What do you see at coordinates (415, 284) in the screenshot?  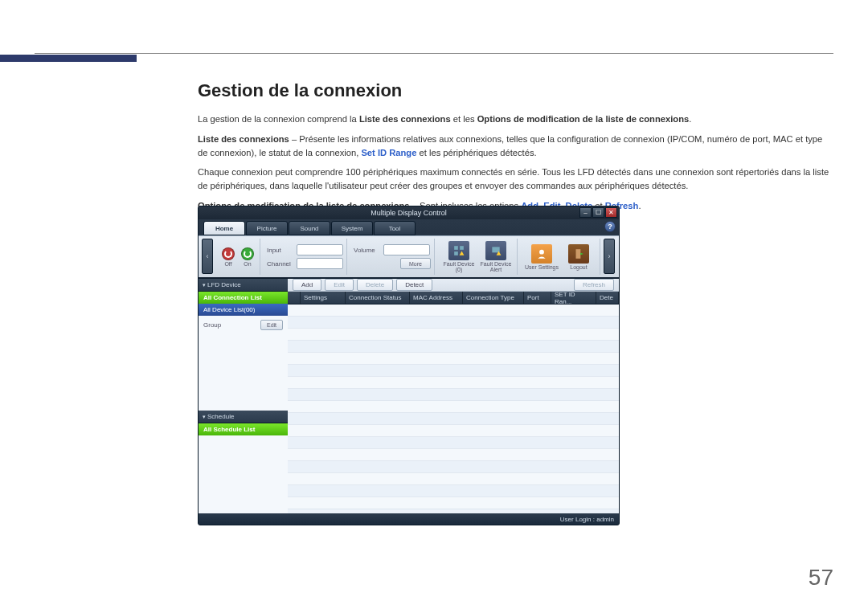 I see `detect-button: Detect` at bounding box center [415, 284].